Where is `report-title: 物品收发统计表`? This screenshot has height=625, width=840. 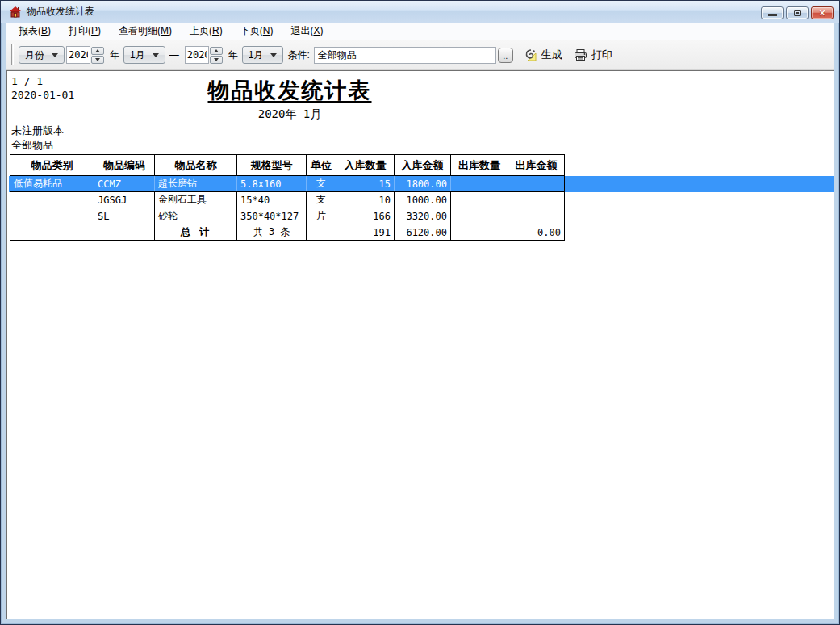 report-title: 物品收发统计表 is located at coordinates (290, 90).